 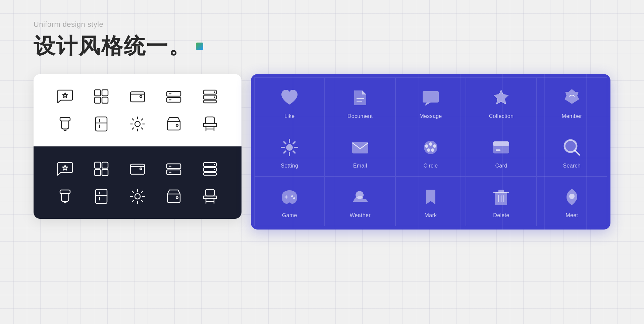 What do you see at coordinates (174, 96) in the screenshot?
I see `icon-cell-card-h` at bounding box center [174, 96].